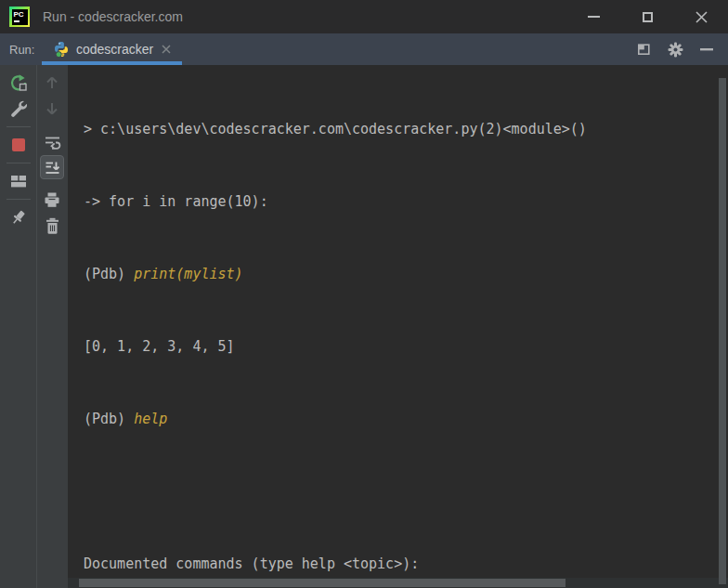 The height and width of the screenshot is (588, 728). Describe the element at coordinates (593, 17) in the screenshot. I see `minimize-button` at that location.